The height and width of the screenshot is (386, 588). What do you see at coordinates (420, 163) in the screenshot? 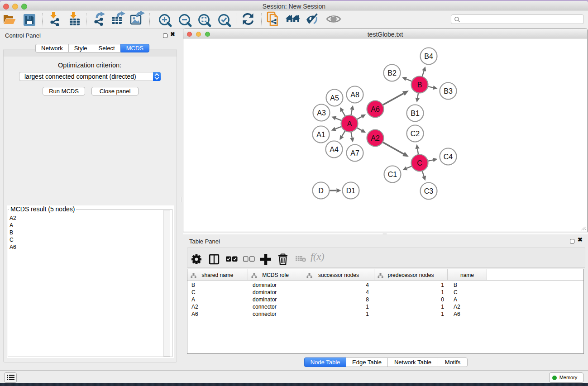
I see `svg-text: C` at bounding box center [420, 163].